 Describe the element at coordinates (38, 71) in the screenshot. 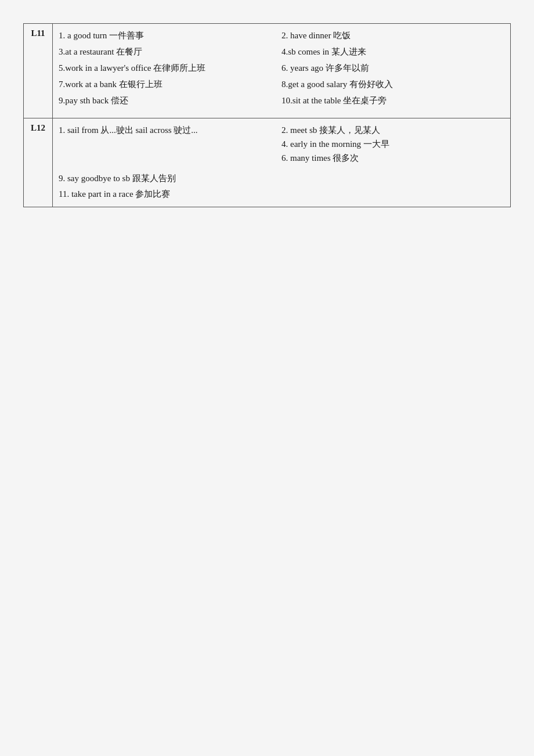

I see `l11-label: L11` at that location.